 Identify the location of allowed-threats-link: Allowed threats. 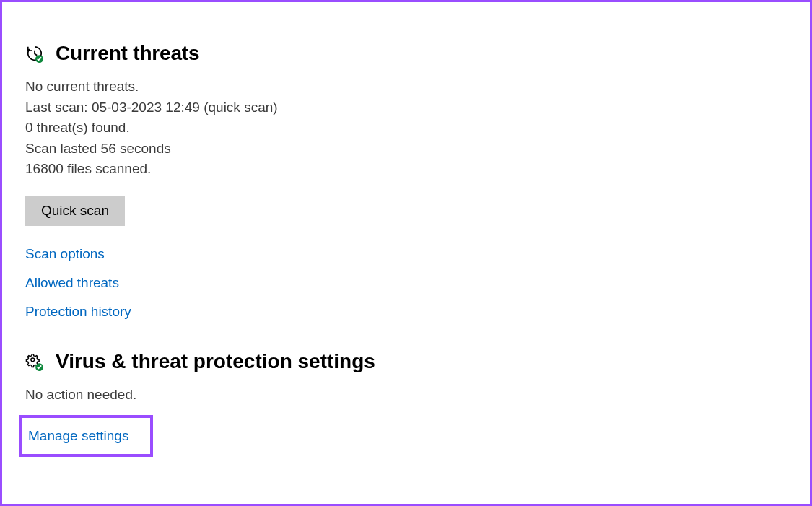
(72, 283).